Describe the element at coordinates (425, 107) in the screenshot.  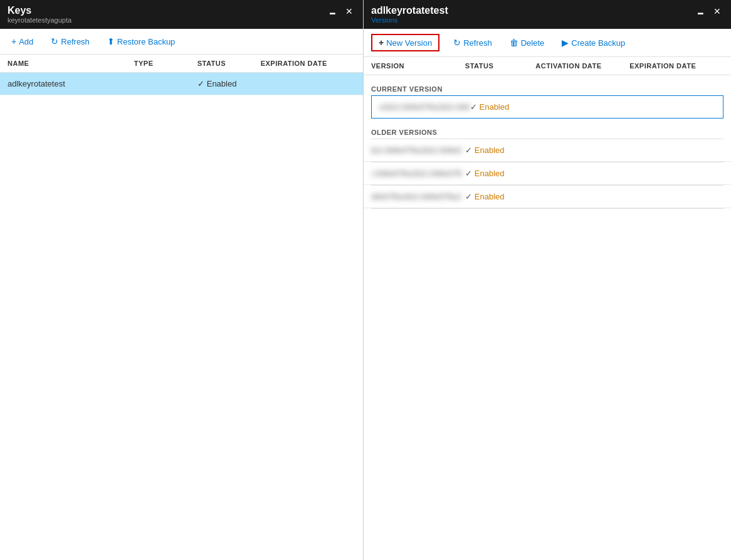
I see `current-version-id: a1b2c3d4e5f6a1b2c3d4` at that location.